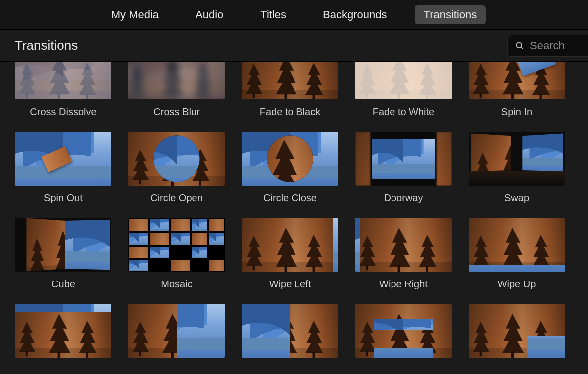  Describe the element at coordinates (403, 168) in the screenshot. I see `transition-item: Doorway` at that location.